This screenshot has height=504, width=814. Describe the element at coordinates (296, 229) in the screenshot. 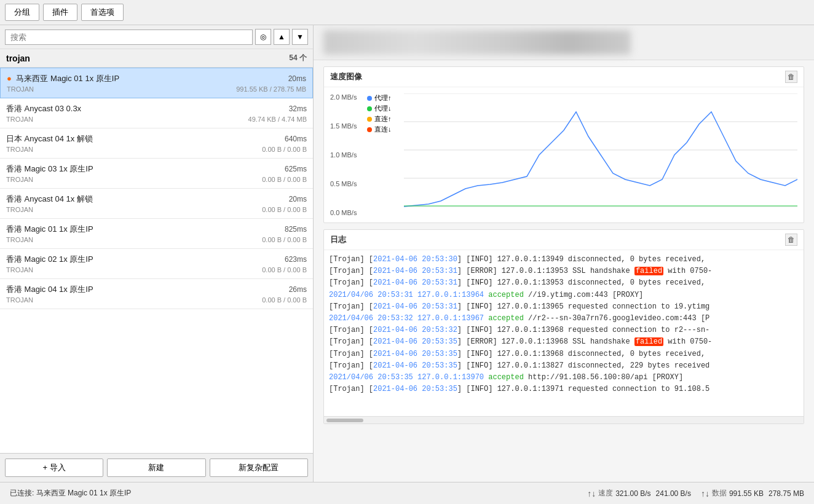

I see `proxy-latency: 825ms` at that location.